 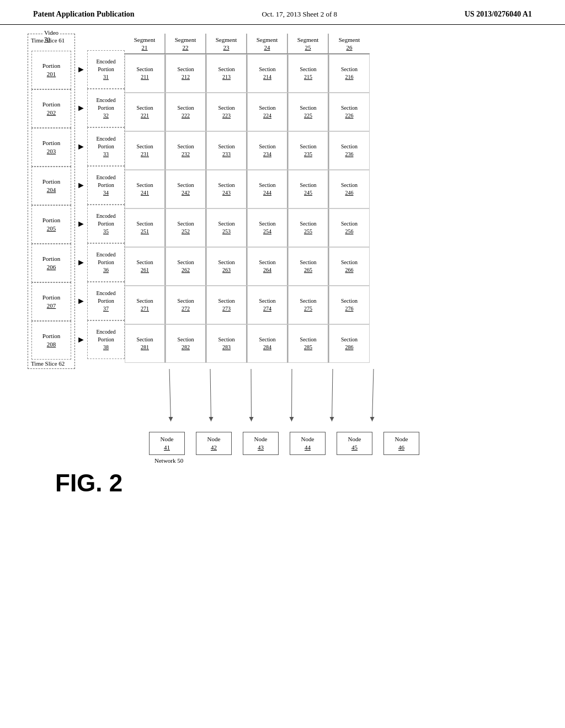 What do you see at coordinates (350, 270) in the screenshot?
I see `sec-num: 266` at bounding box center [350, 270].